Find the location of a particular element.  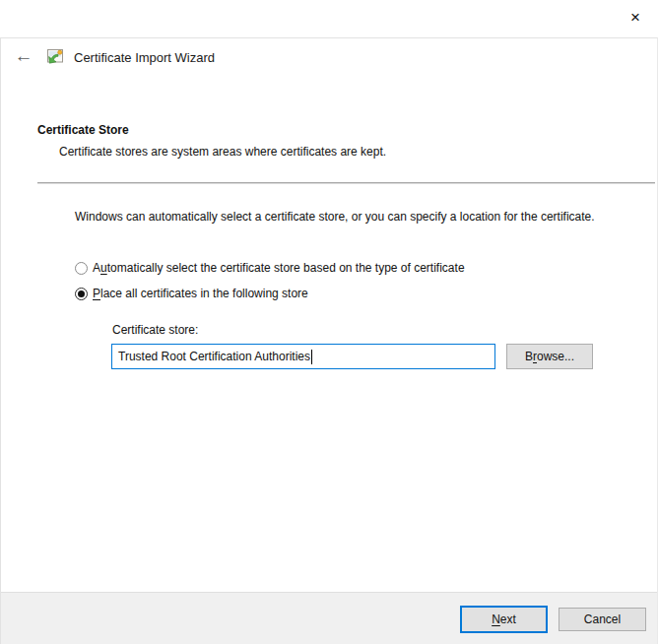

wizard-title: Certificate Import Wizard is located at coordinates (144, 57).